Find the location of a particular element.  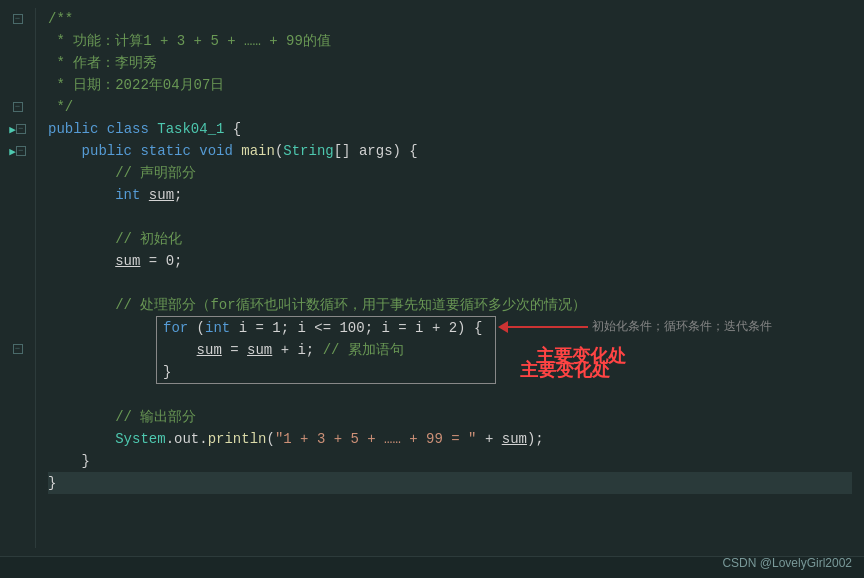

comment-author: * 作者：李明秀 is located at coordinates (102, 63).